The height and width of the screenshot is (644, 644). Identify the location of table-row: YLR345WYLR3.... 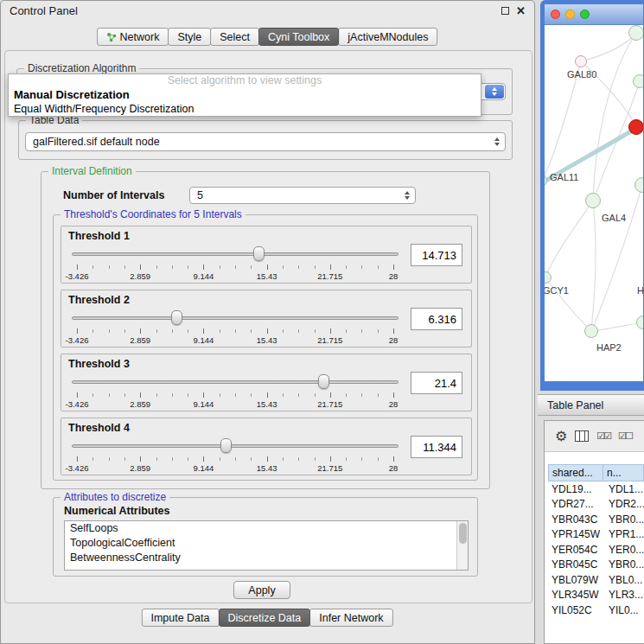
(595, 596).